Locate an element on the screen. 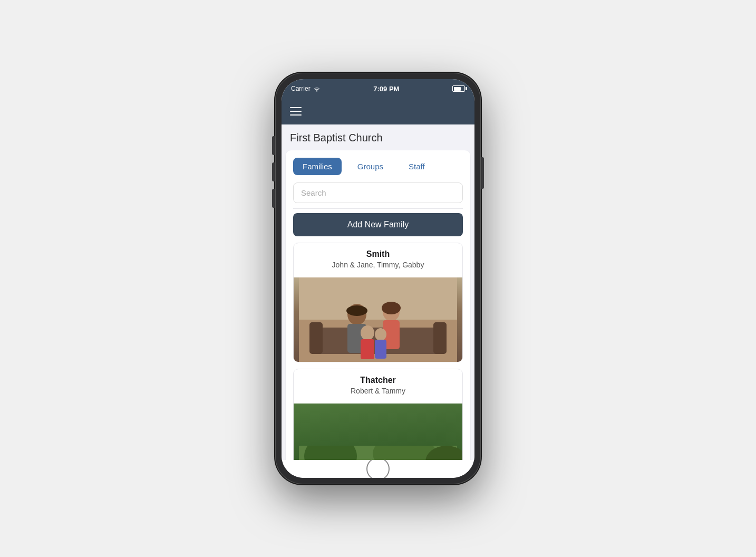 This screenshot has height=557, width=756. family-photo-smith is located at coordinates (378, 320).